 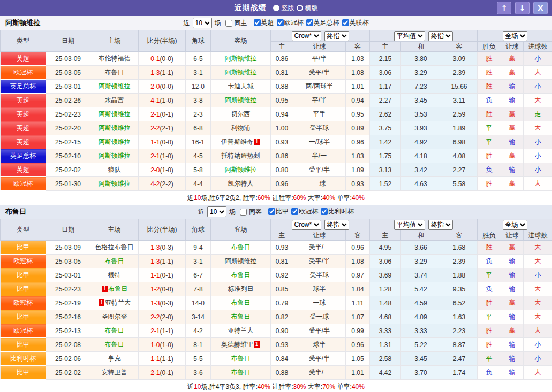 What do you see at coordinates (24, 359) in the screenshot?
I see `league-type-badge: 比利时杯` at bounding box center [24, 359].